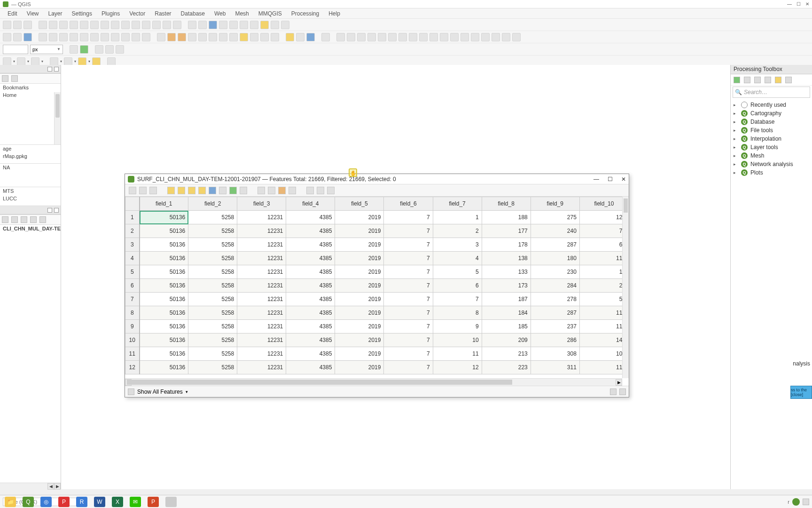 The height and width of the screenshot is (508, 812). What do you see at coordinates (30, 156) in the screenshot?
I see `browser-item: rMap.gpkg` at bounding box center [30, 156].